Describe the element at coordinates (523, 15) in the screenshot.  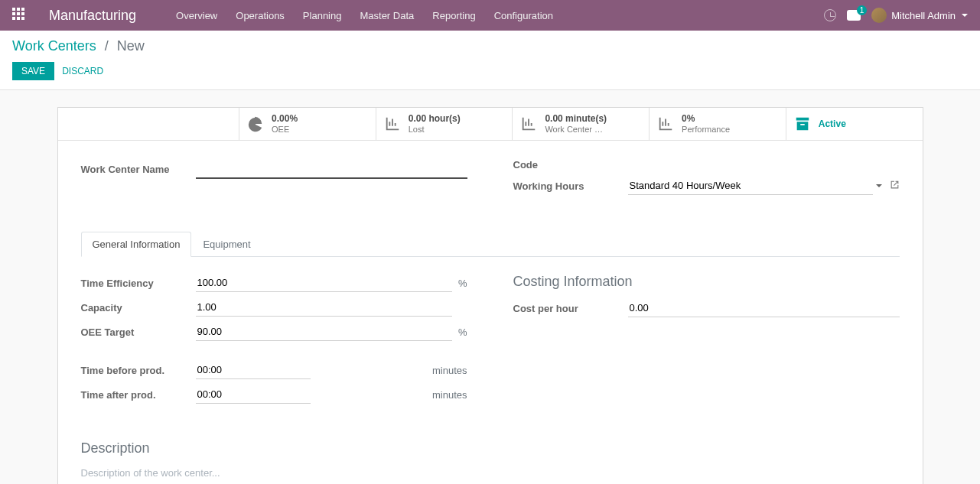
I see `menu-configuration: Configuration` at that location.